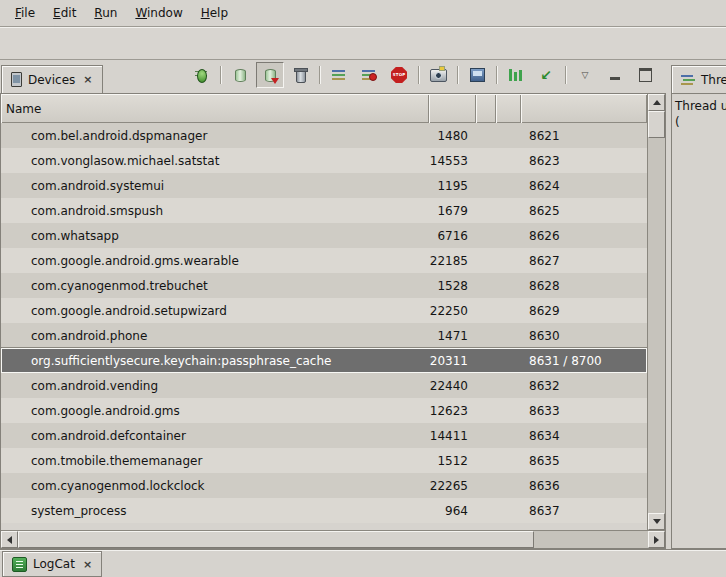 The height and width of the screenshot is (577, 726). I want to click on devices-tabrow: Devices × STOP↙▽, so click(333, 76).